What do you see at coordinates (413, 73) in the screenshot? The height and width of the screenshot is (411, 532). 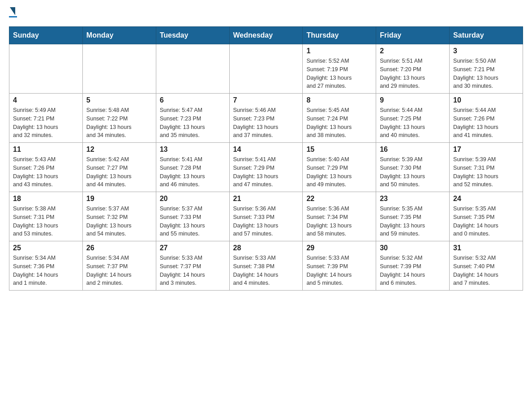 I see `day-info: Sunrise: 5:51 AM Sunset: 7:20 PM Dayligh…` at bounding box center [413, 73].